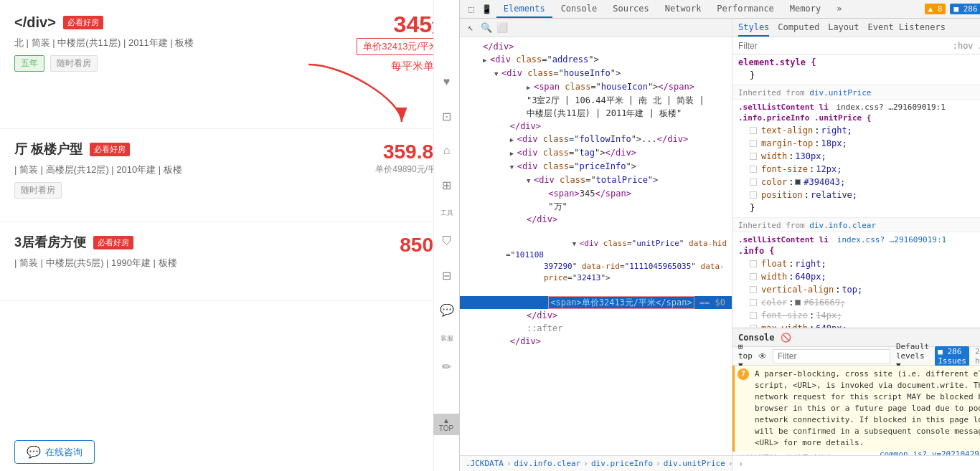 The image size is (980, 471). I want to click on tab-sources: Sources, so click(631, 9).